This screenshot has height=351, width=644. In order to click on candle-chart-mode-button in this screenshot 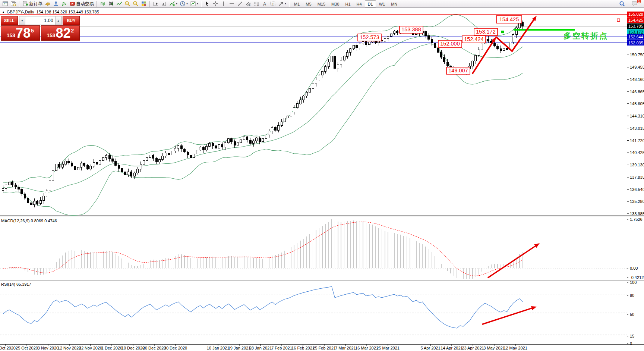, I will do `click(111, 4)`.